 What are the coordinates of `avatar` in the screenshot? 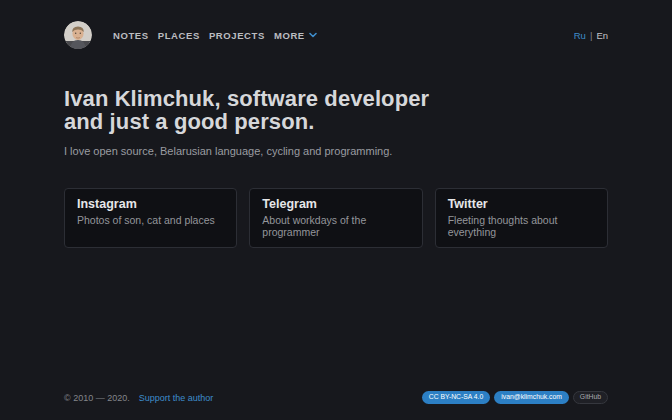 It's located at (78, 35).